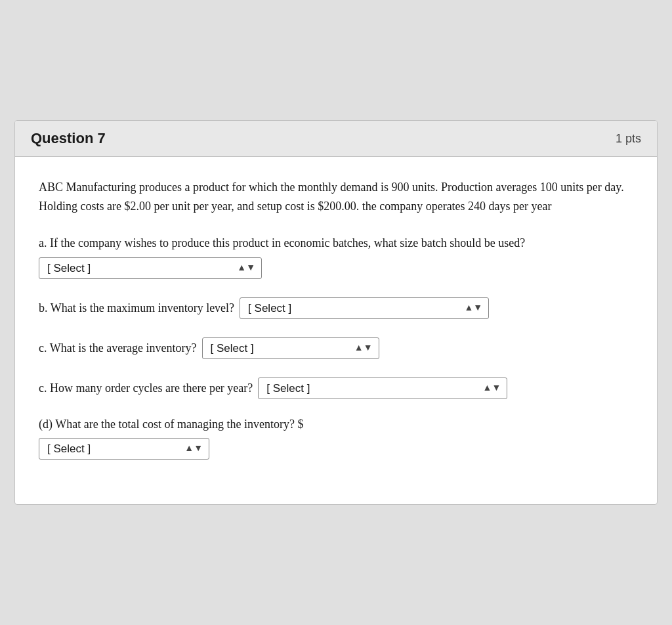 The image size is (672, 625). Describe the element at coordinates (336, 139) in the screenshot. I see `card-header: Question 7 1 pts` at that location.